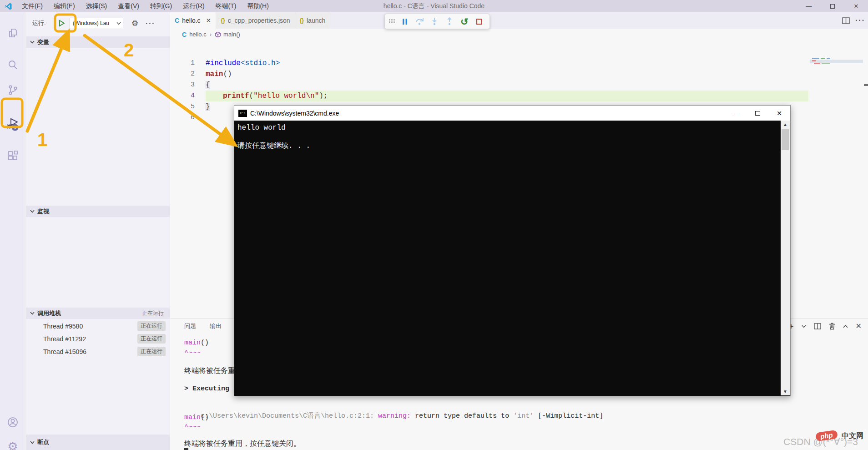 The image size is (868, 450). I want to click on cmd-minimize-button: —, so click(736, 113).